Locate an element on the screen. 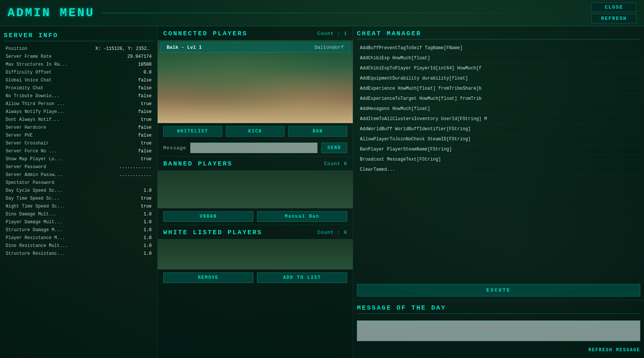 The image size is (644, 358). info-label: Allow Third Person ... is located at coordinates (35, 104).